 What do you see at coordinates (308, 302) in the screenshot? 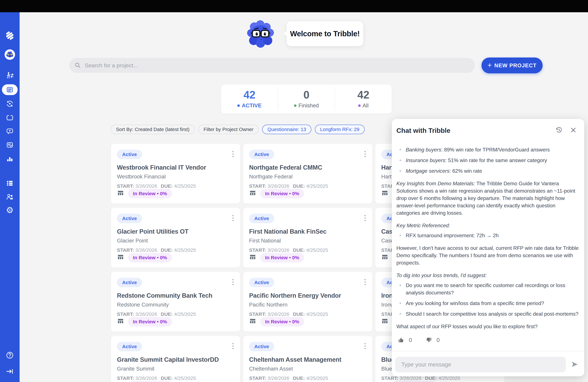
I see `project-card: ActivePacific Northern Energy VendorPaci…` at bounding box center [308, 302].